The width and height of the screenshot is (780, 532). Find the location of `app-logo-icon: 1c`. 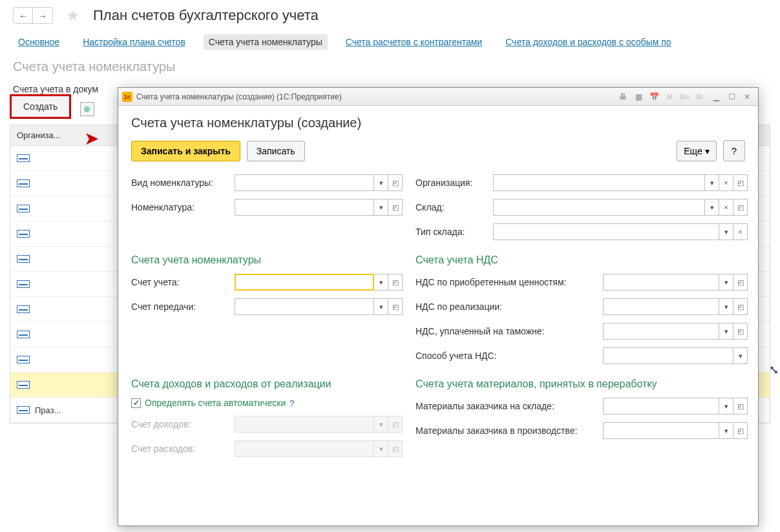

app-logo-icon: 1c is located at coordinates (127, 97).